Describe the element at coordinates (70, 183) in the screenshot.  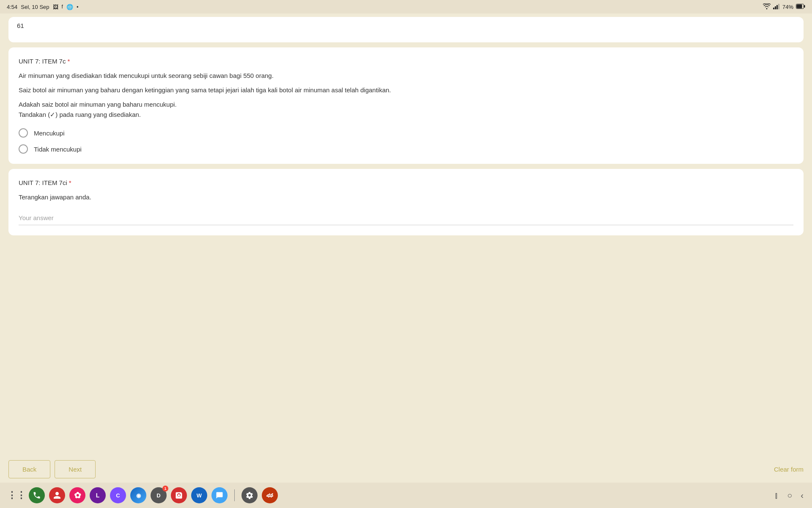
I see `required-star-7ci: *` at that location.